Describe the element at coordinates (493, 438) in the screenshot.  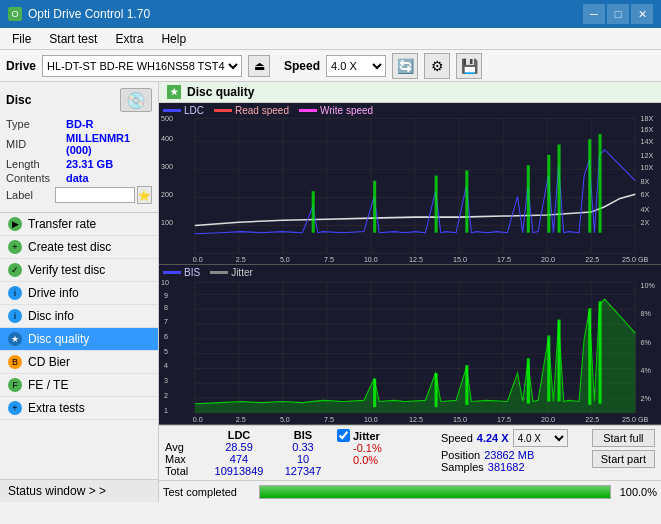
I see `speed-stat-val: 4.24 X` at that location.